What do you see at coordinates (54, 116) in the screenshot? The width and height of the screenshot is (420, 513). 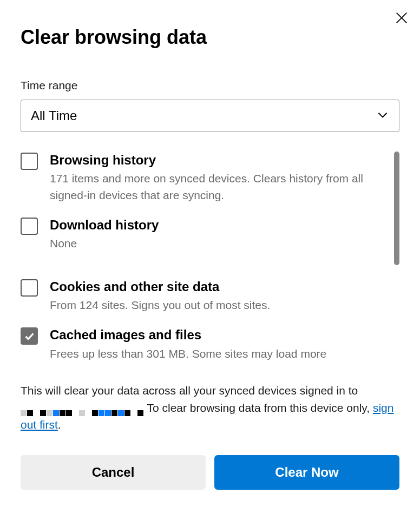 I see `timerange-value: All Time` at bounding box center [54, 116].